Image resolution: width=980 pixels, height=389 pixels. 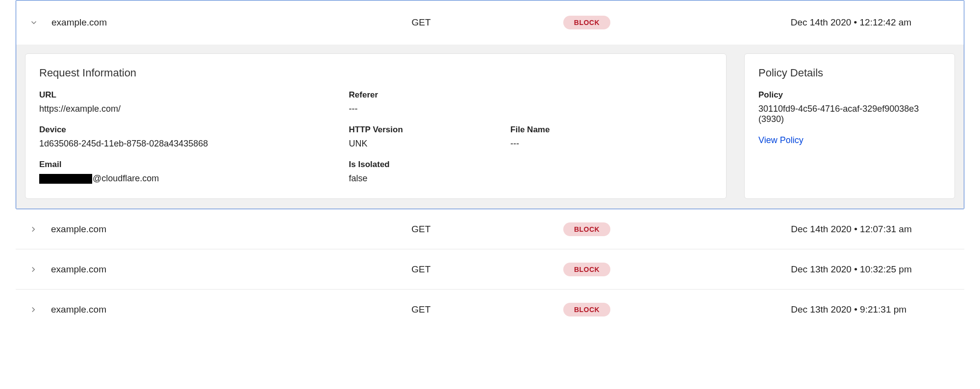 What do you see at coordinates (878, 229) in the screenshot?
I see `time-cell: Dec 14th 2020 • 12:07:31 am` at bounding box center [878, 229].